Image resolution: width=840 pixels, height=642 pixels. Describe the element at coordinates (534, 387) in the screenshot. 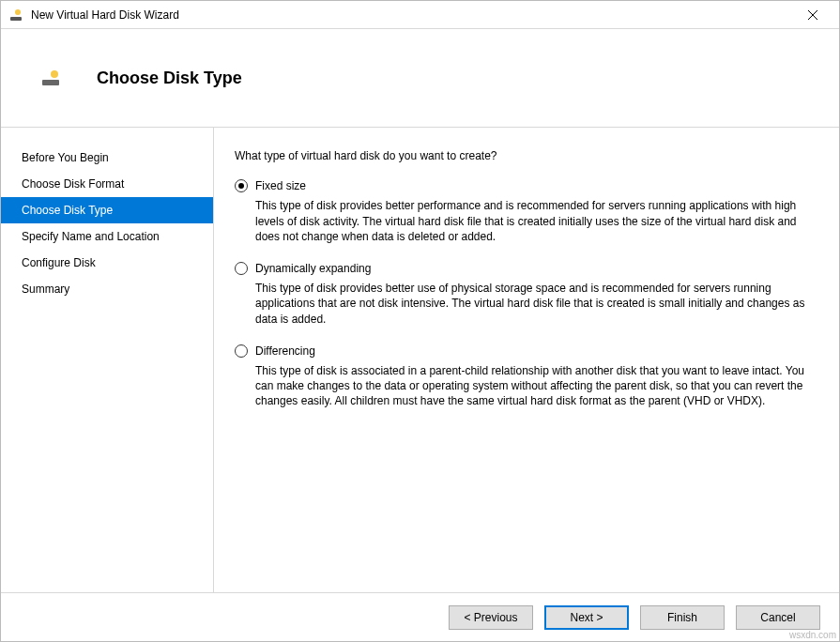

I see `option-description: This type of disk is associated in a par…` at that location.